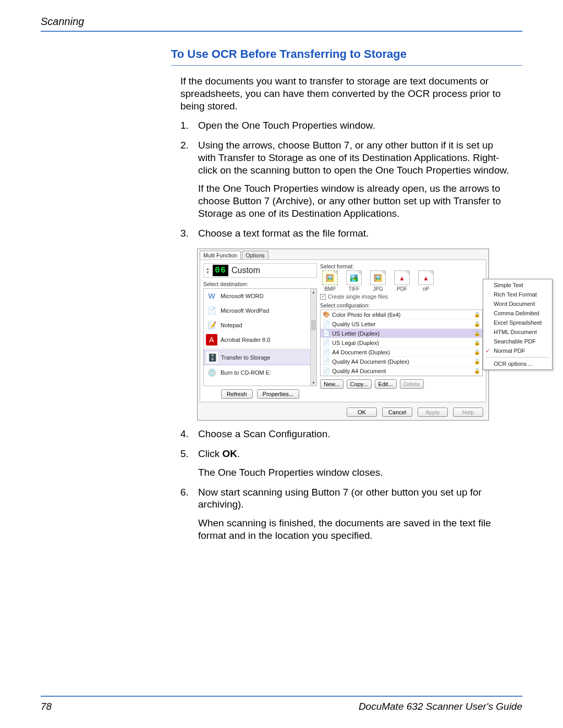  What do you see at coordinates (260, 357) in the screenshot?
I see `dest-transfer-storage: 🗄️ Transfer to Storage` at bounding box center [260, 357].